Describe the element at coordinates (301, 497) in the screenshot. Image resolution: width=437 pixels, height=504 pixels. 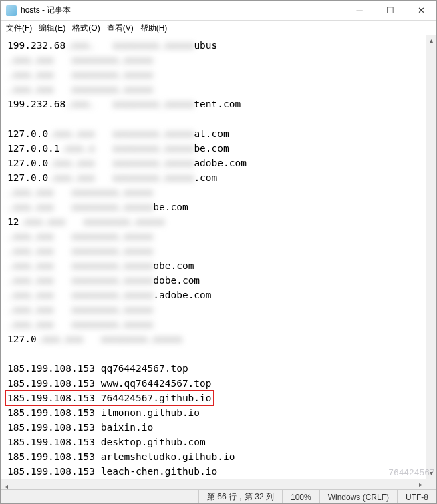
I see `status-zoom: 100%` at that location.